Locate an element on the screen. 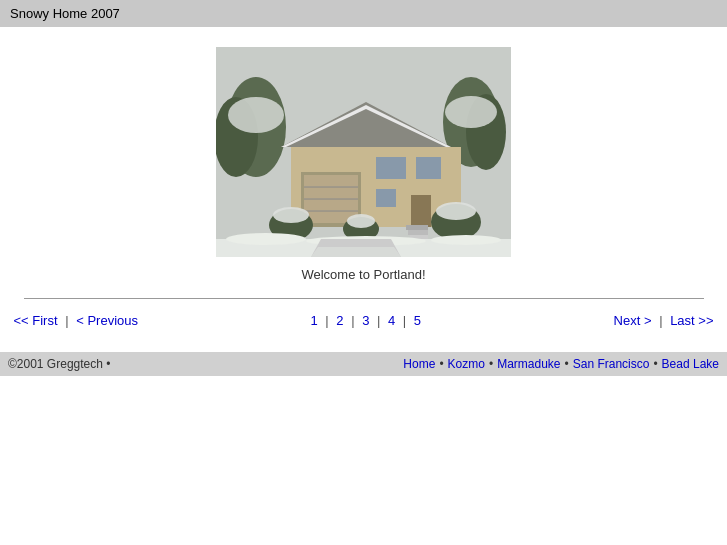 The width and height of the screenshot is (727, 545). next-link: Next > is located at coordinates (633, 320).